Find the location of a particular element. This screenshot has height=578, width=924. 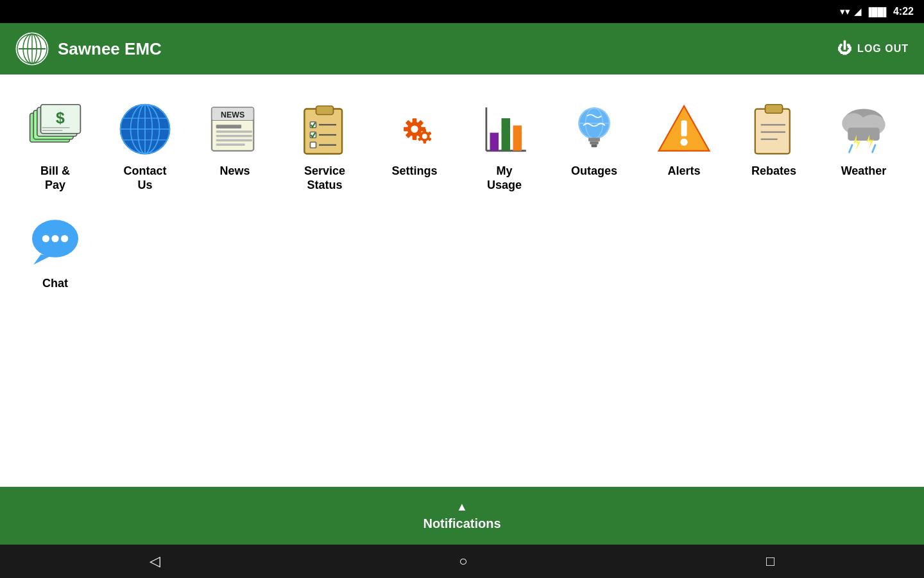

brand: Sawnee EMC is located at coordinates (89, 49).